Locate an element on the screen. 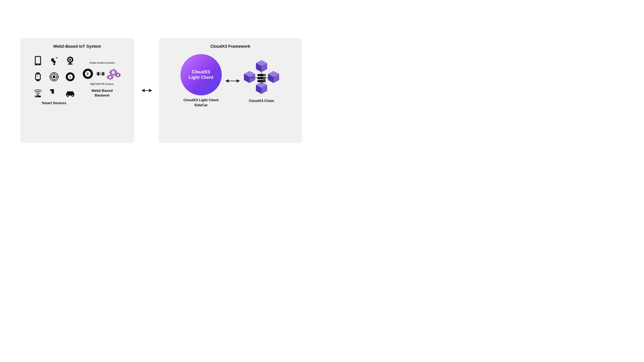  chain-actions-label: Chain Actions Events is located at coordinates (102, 63).